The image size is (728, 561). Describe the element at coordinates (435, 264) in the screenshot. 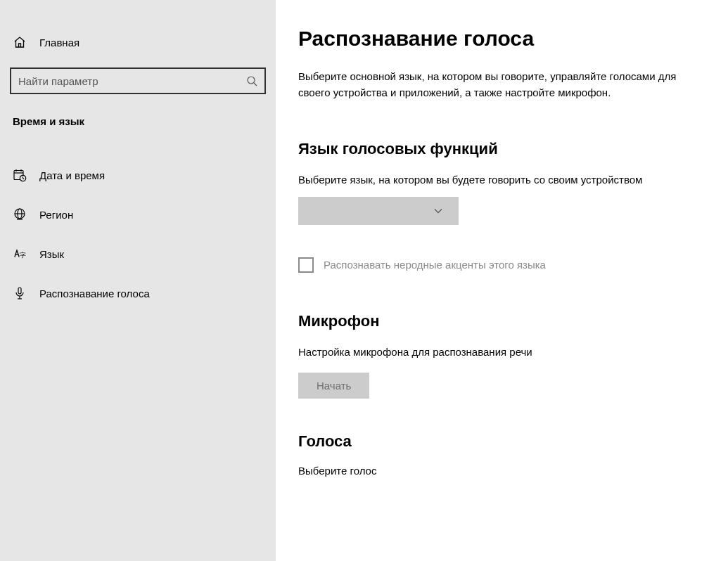

I see `accent-checkbox-label: Распознавать неродные акценты этого язык…` at that location.